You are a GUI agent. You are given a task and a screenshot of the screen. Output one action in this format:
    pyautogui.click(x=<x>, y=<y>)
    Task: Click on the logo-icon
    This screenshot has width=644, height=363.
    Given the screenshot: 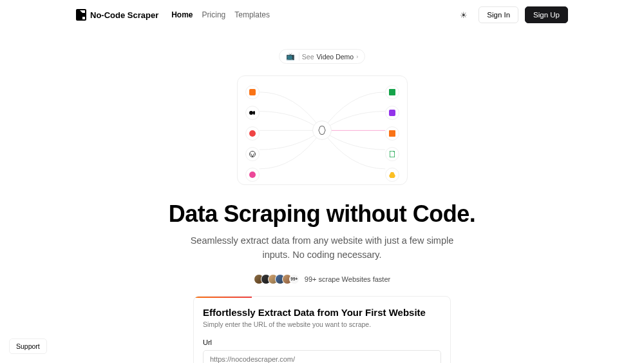 What is the action you would take?
    pyautogui.click(x=81, y=15)
    